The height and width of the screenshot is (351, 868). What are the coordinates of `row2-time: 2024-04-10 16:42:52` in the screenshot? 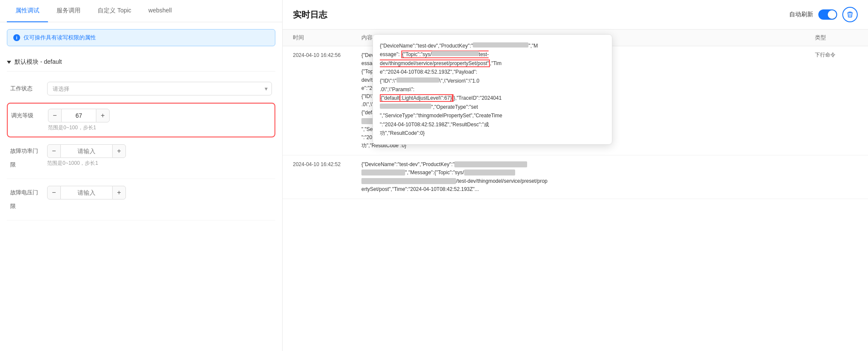 It's located at (327, 164).